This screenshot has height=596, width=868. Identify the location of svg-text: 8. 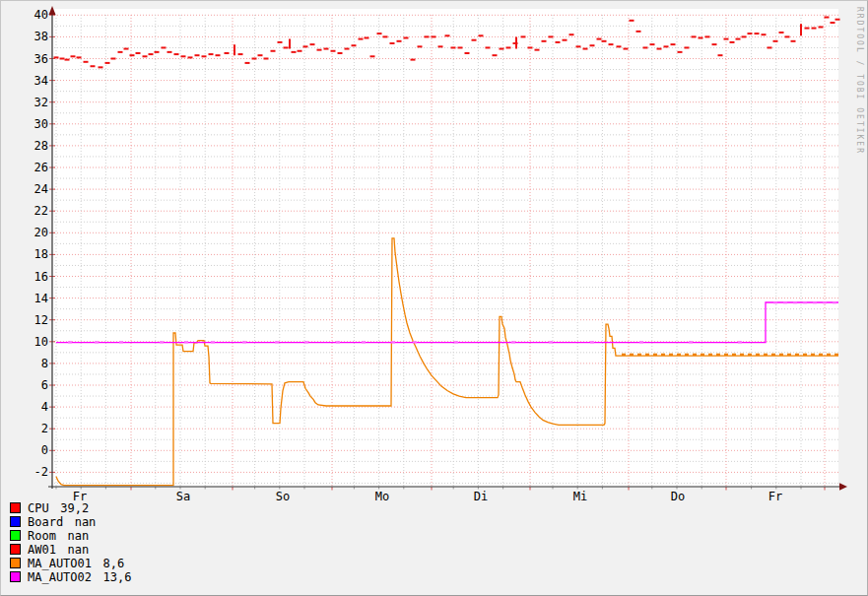
(45, 364).